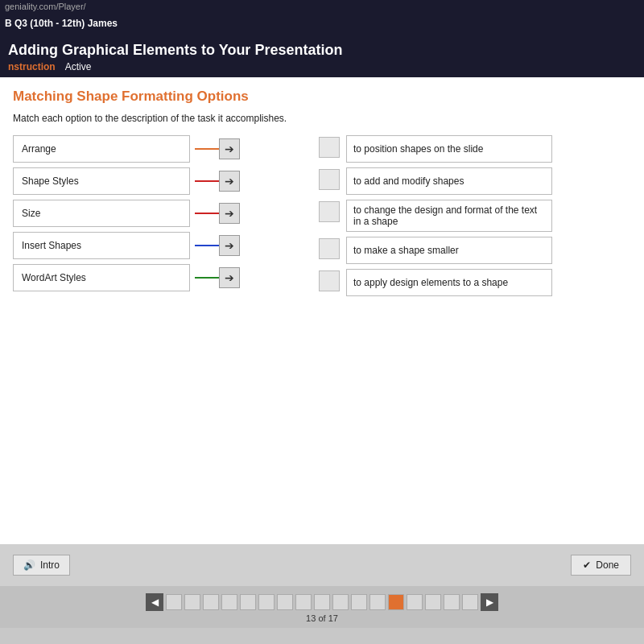  What do you see at coordinates (155, 602) in the screenshot?
I see `pagination-prev: ◀` at bounding box center [155, 602].